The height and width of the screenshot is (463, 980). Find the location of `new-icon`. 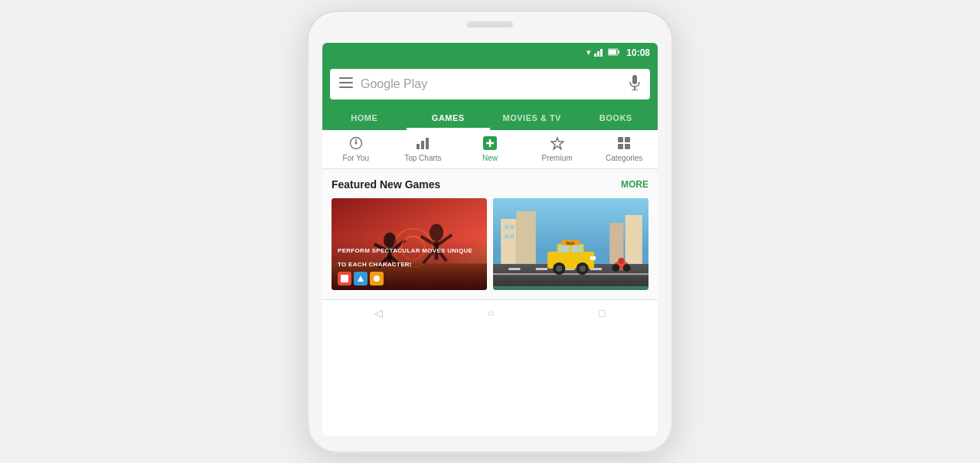

new-icon is located at coordinates (490, 144).